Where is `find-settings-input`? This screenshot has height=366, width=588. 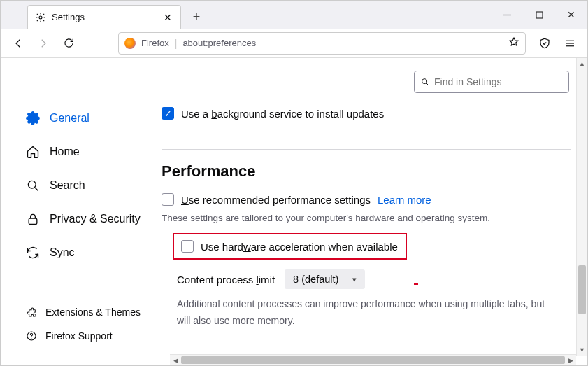 find-settings-input is located at coordinates (499, 82).